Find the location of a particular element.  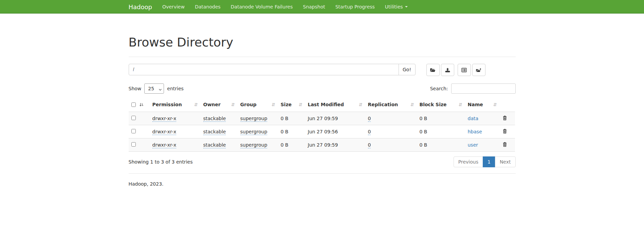

pagination-next: Next is located at coordinates (505, 162).